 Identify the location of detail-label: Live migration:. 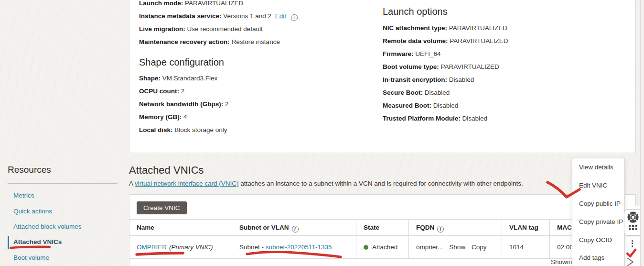
(162, 29).